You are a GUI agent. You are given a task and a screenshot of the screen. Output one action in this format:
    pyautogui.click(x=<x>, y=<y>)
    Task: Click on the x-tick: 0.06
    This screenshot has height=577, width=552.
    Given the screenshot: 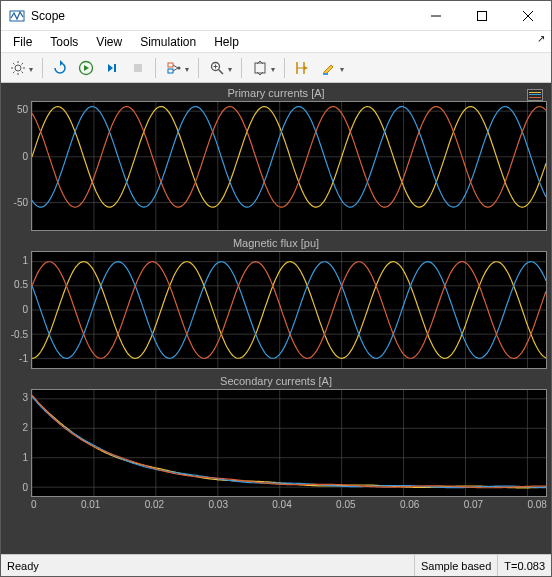 What is the action you would take?
    pyautogui.click(x=410, y=504)
    